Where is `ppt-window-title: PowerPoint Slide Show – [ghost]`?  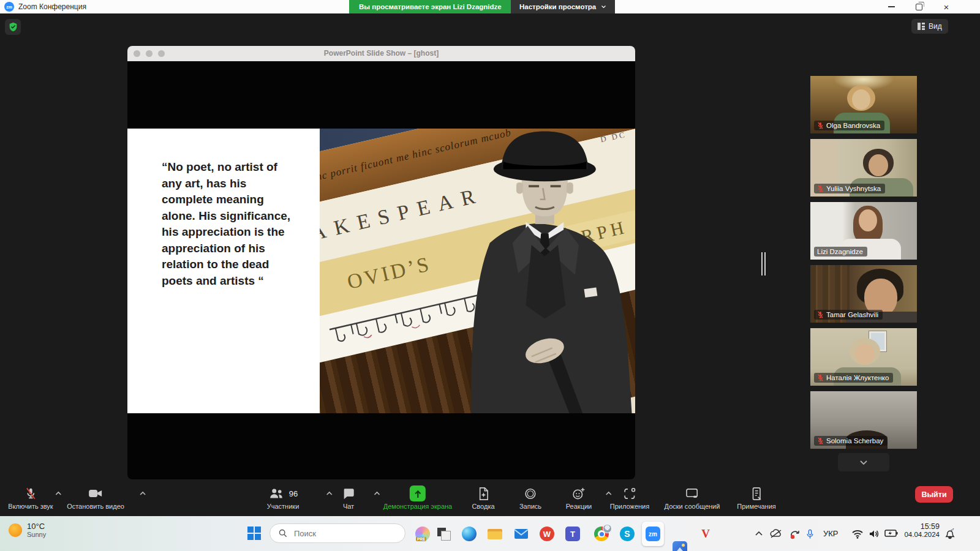 ppt-window-title: PowerPoint Slide Show – [ghost] is located at coordinates (381, 53).